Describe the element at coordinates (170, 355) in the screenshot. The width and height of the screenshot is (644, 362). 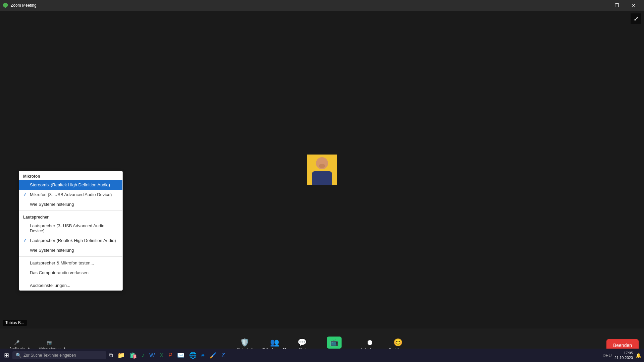
I see `taskbar-app-ppt: P` at that location.